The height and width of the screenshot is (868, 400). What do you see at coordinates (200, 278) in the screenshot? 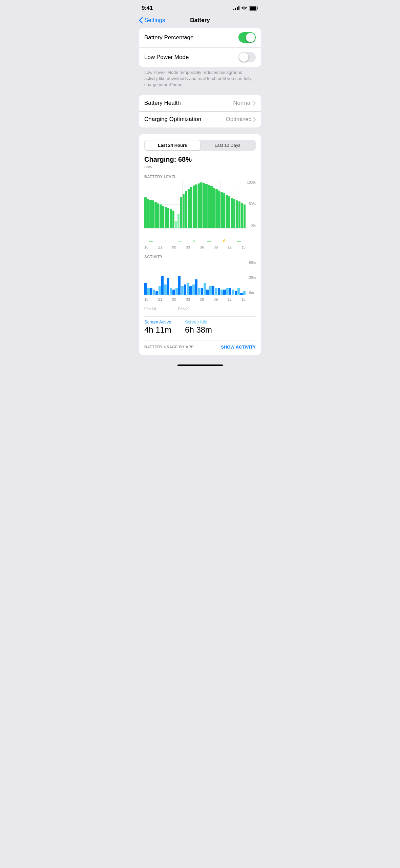
I see `activity-bars` at bounding box center [200, 278].